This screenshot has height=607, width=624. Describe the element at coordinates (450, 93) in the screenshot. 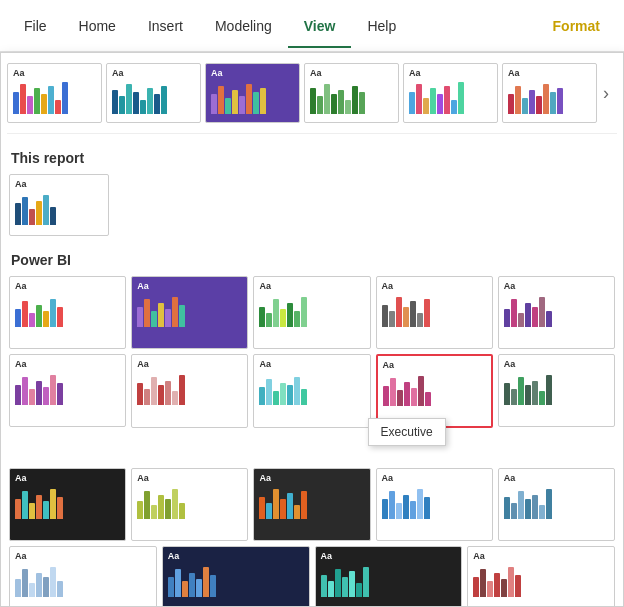

I see `theme-card-5: Aa` at that location.